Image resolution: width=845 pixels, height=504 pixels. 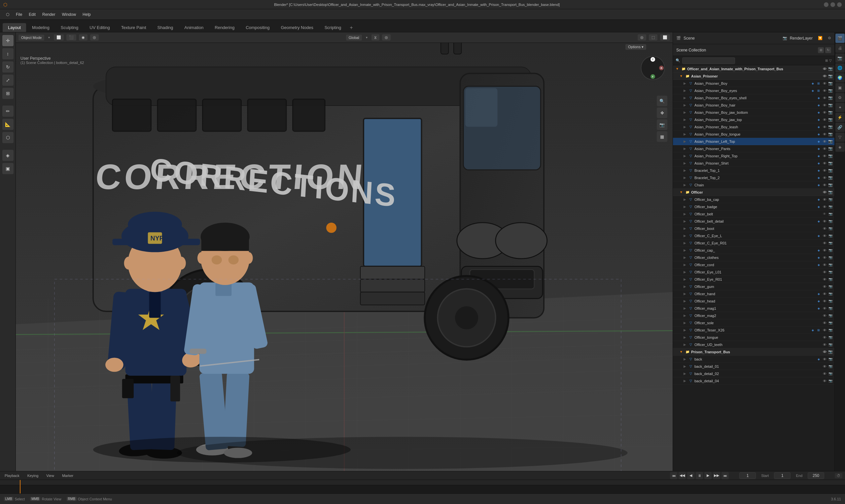 What do you see at coordinates (754, 352) in the screenshot?
I see `tree-bus-collection: ▼ 📁 Prison_Transport_Bus 👁 📷` at bounding box center [754, 352].